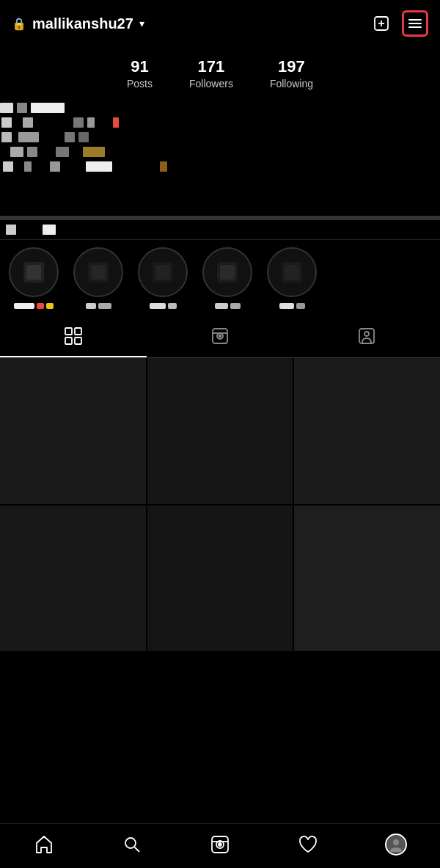 The width and height of the screenshot is (440, 868). Describe the element at coordinates (415, 23) in the screenshot. I see `menu-button` at that location.